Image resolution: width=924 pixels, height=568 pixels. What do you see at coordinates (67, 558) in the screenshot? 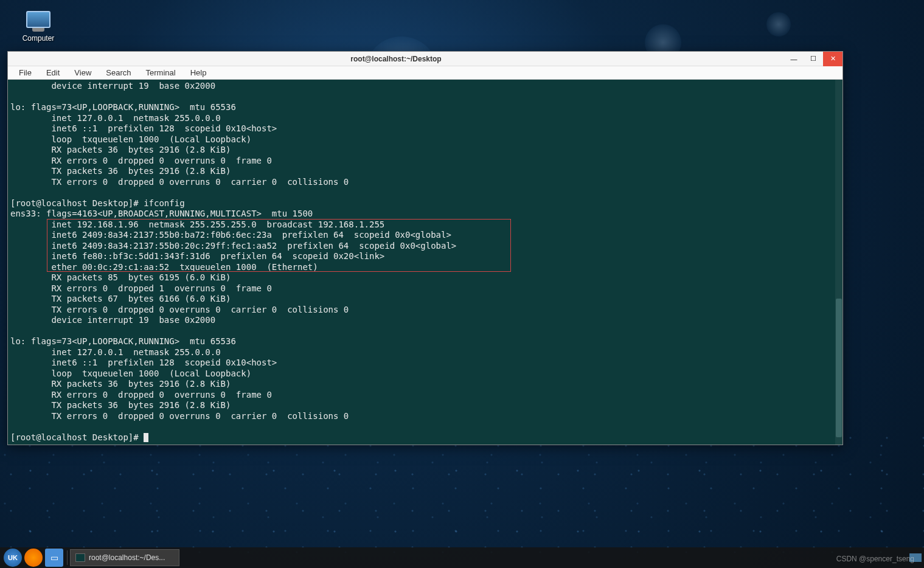
I see `taskbar-separator` at bounding box center [67, 558].